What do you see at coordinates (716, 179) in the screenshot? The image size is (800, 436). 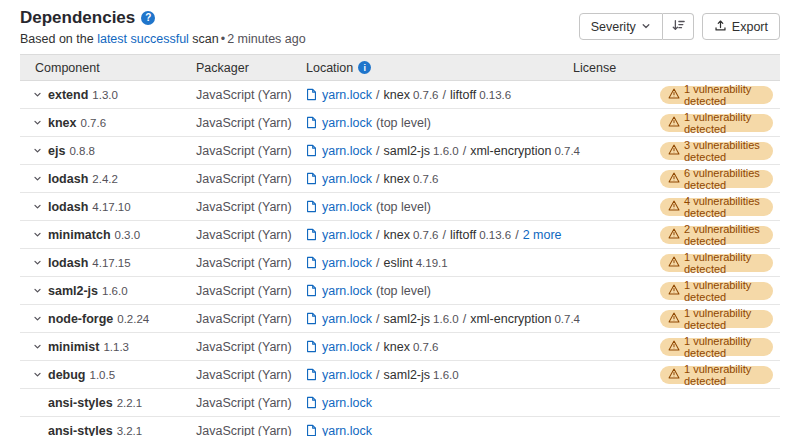 I see `vulnerability-badge: 6 vulnerabilities detected` at bounding box center [716, 179].